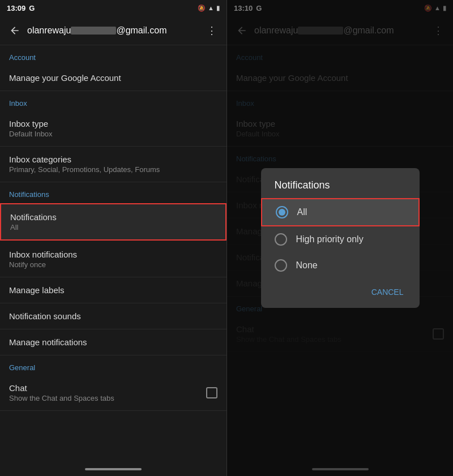 The height and width of the screenshot is (476, 453). What do you see at coordinates (212, 393) in the screenshot?
I see `chat-checkbox` at bounding box center [212, 393].